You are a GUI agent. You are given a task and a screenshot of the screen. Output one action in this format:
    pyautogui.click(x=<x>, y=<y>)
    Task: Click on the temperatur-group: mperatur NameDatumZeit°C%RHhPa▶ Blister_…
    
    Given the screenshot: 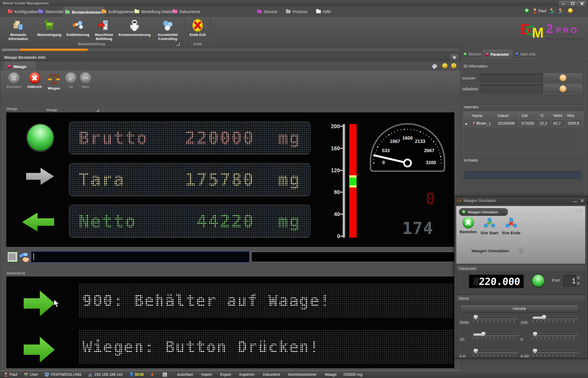 What is the action you would take?
    pyautogui.click(x=523, y=128)
    